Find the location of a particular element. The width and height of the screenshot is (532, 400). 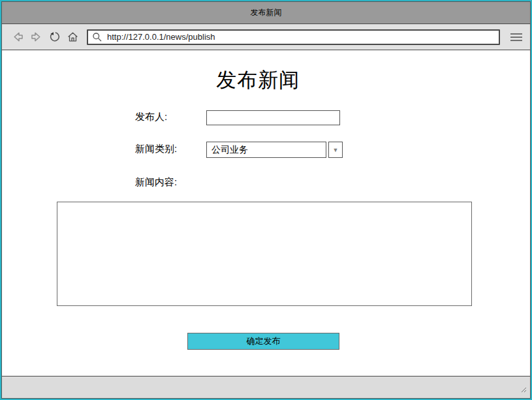

window-titlebar: 发布新闻 is located at coordinates (266, 13).